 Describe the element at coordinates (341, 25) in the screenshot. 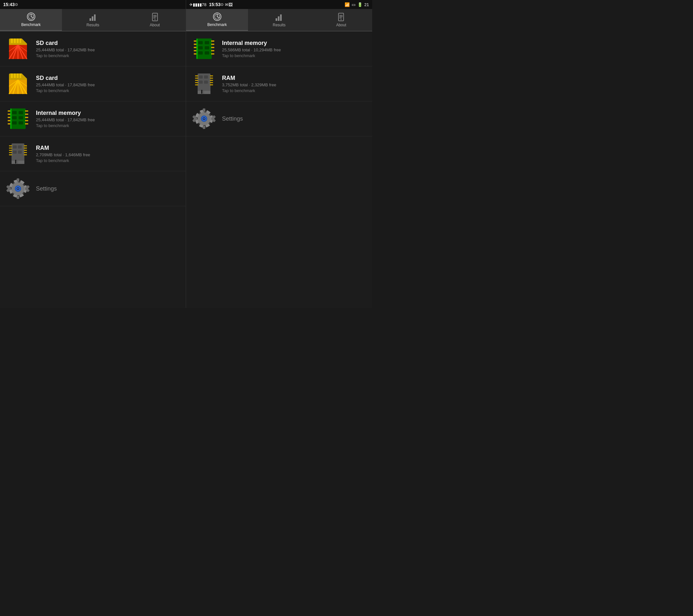

I see `right-about-label: About` at that location.